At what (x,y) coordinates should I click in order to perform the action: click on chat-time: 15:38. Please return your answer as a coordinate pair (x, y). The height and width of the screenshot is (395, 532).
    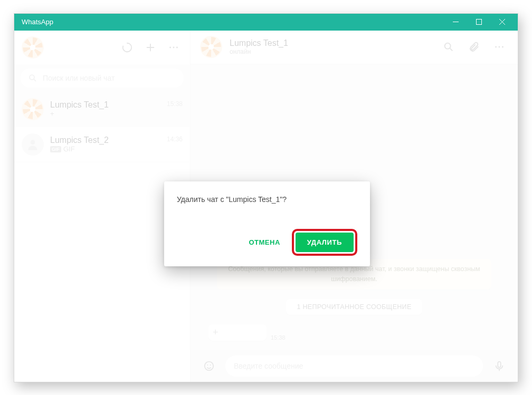
    Looking at the image, I should click on (175, 104).